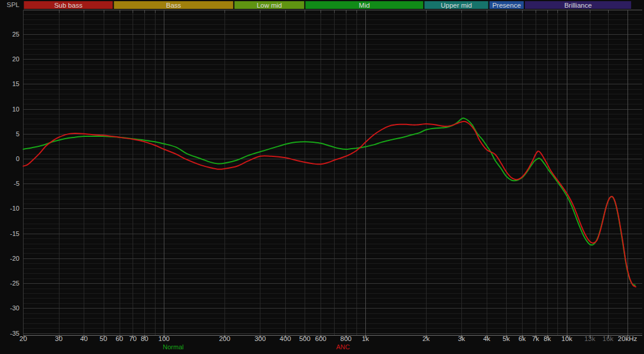  I want to click on y-tick-label: -30, so click(15, 308).